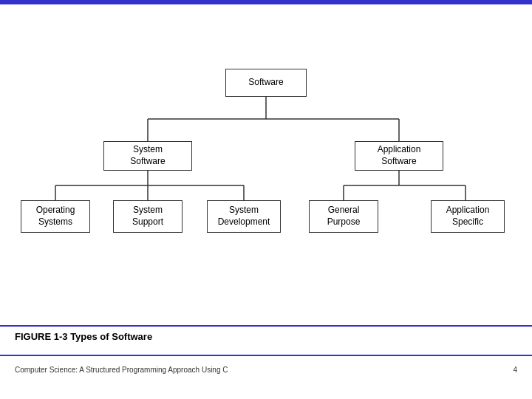 The image size is (532, 399). Describe the element at coordinates (266, 355) in the screenshot. I see `figure-line-bottom` at that location.